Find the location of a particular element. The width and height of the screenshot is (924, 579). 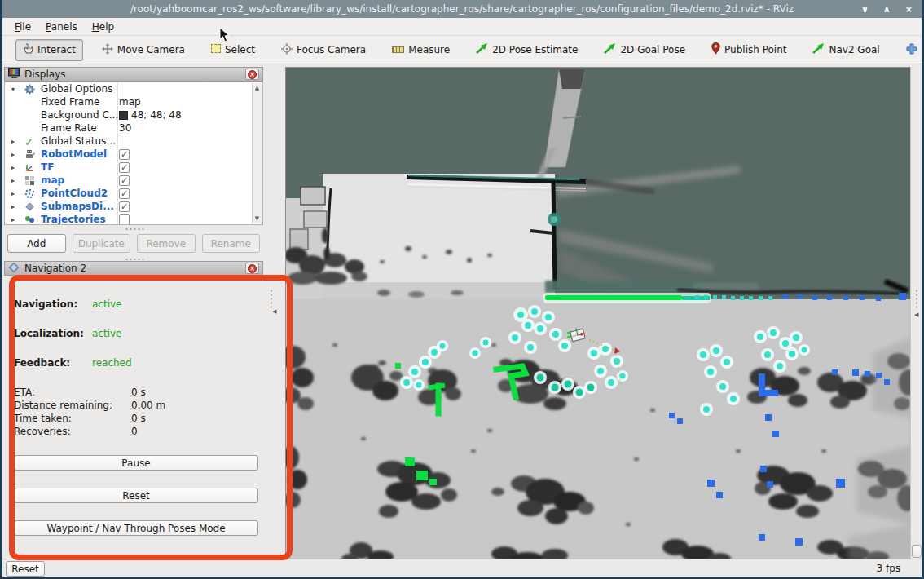

right-dock-splitter: ◀ is located at coordinates (916, 313).